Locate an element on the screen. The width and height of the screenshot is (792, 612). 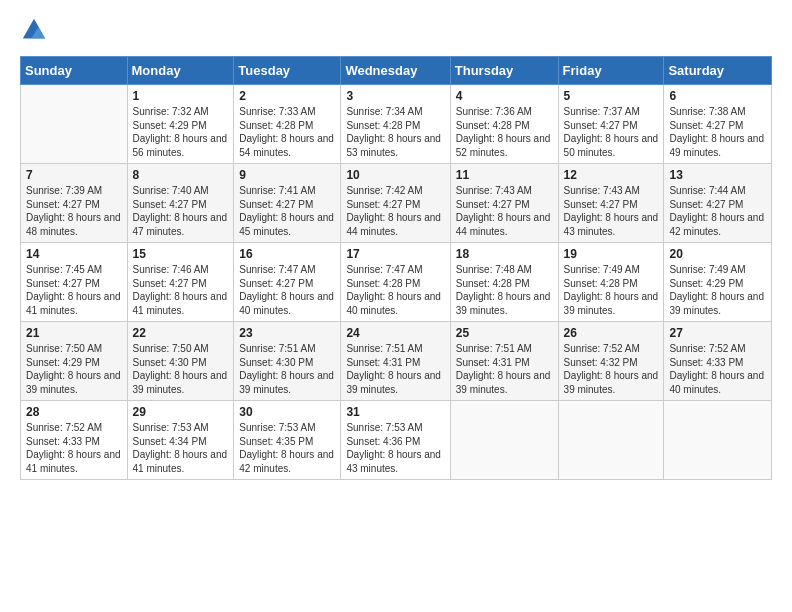
cell-text: Sunrise: 7:49 AMSunset: 4:29 PMDaylight:… is located at coordinates (716, 290).